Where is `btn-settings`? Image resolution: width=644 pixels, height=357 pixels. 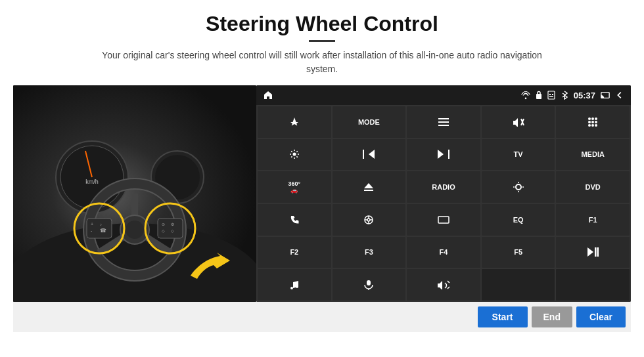 btn-settings is located at coordinates (294, 155).